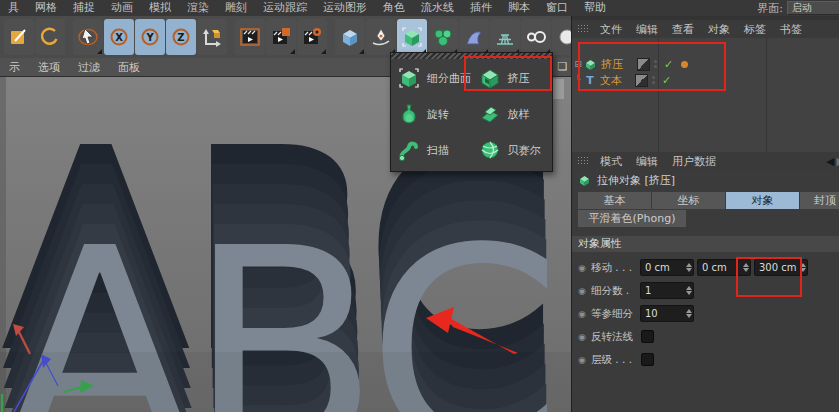  What do you see at coordinates (46, 8) in the screenshot?
I see `menu-mesh: 网格` at bounding box center [46, 8].